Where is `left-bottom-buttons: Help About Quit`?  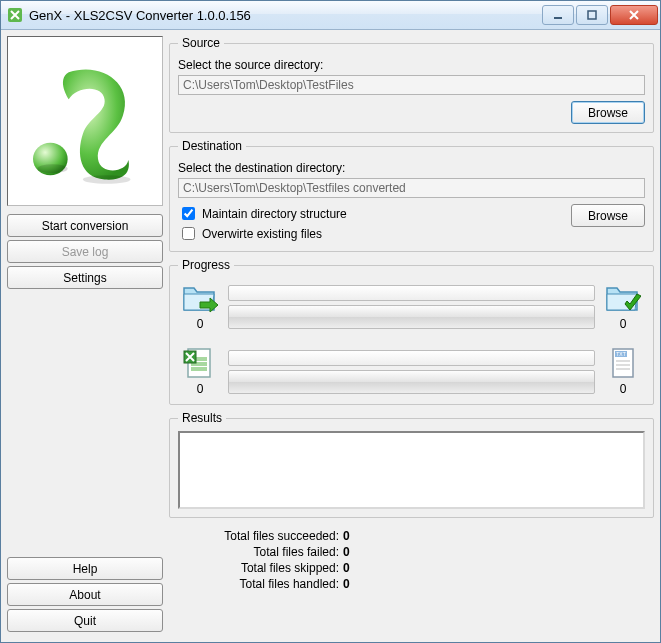
left-bottom-buttons: Help About Quit is located at coordinates (85, 594).